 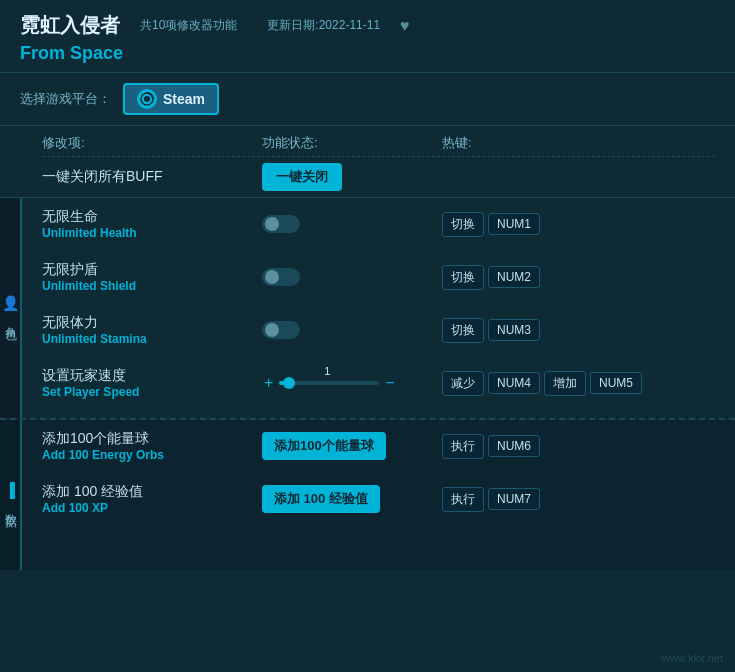 What do you see at coordinates (514, 330) in the screenshot?
I see `hotkey-key-unlimited-stamina: NUM3` at bounding box center [514, 330].